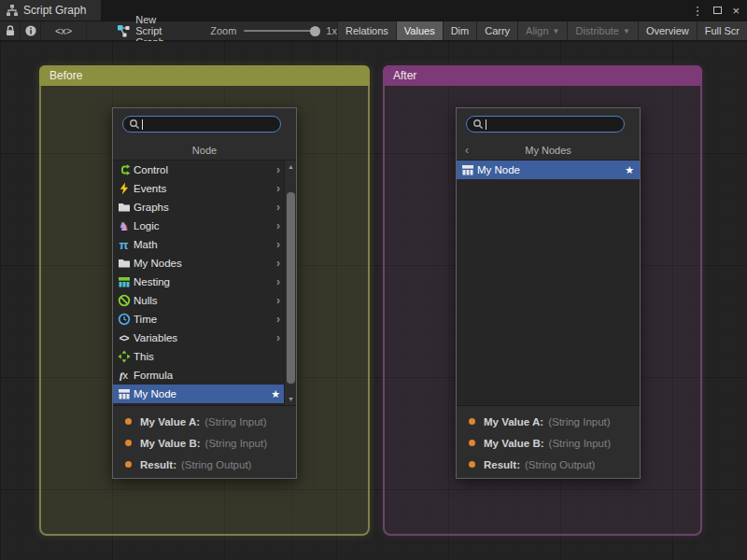  I want to click on finder-header-label: My Nodes, so click(548, 150).